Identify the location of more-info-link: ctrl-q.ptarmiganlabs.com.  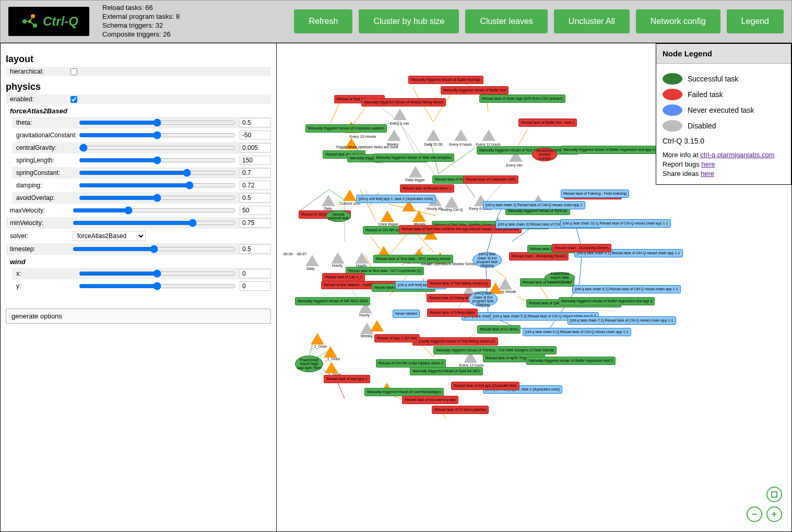
(737, 155).